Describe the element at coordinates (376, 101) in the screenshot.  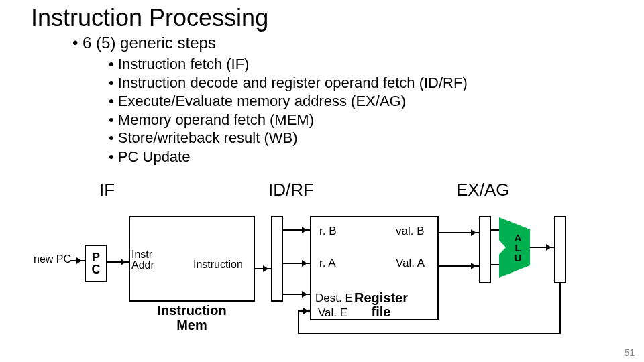
I see `step-item: Execute/Evaluate memory address (EX/AG)` at that location.